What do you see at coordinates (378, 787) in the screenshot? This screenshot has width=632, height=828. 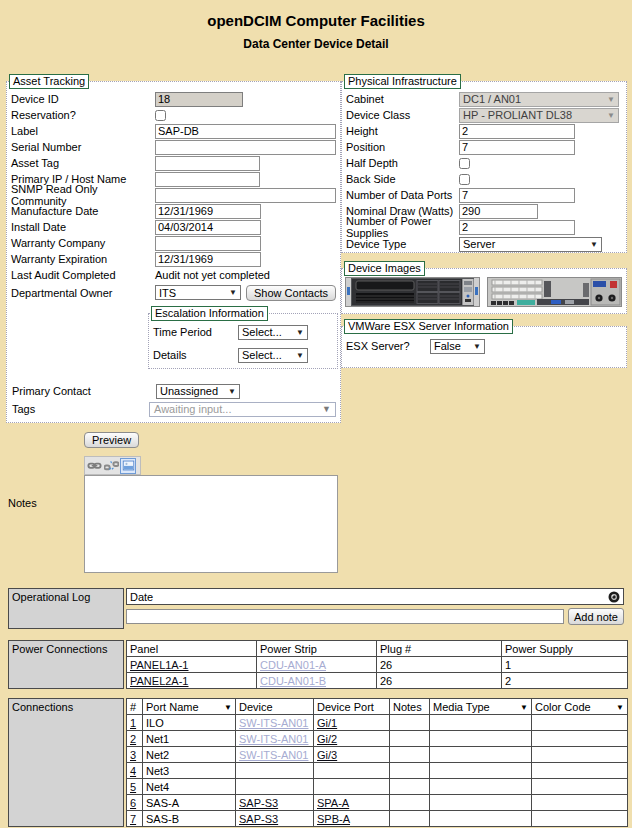 I see `table-row: 5 Net4` at bounding box center [378, 787].